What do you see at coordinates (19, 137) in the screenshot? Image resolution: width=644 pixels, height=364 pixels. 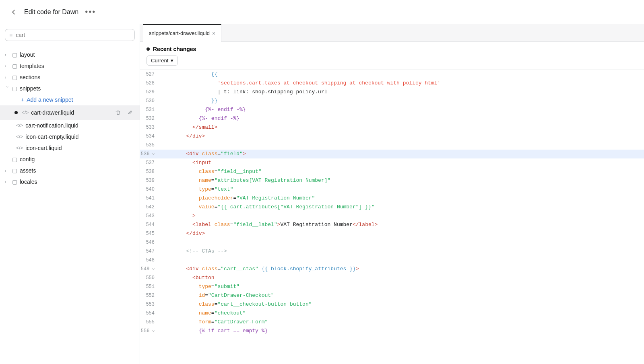 I see `file-code-icon: </>` at bounding box center [19, 137].